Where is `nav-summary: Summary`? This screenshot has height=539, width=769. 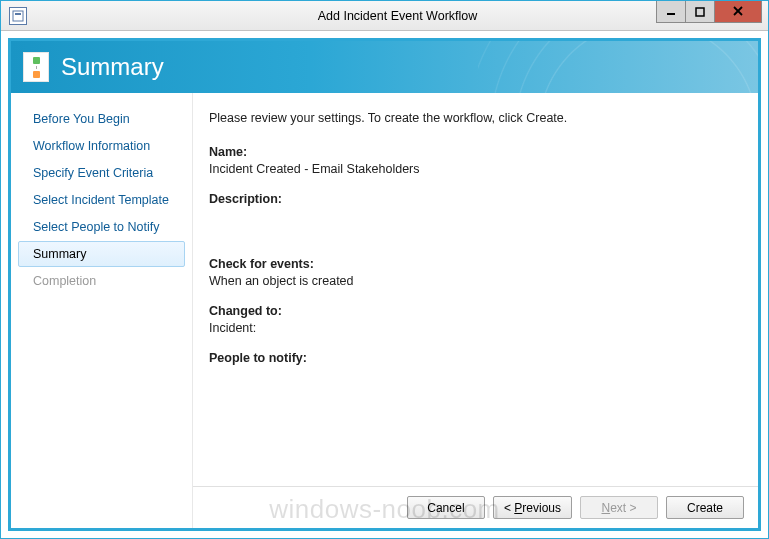
nav-summary: Summary is located at coordinates (102, 254).